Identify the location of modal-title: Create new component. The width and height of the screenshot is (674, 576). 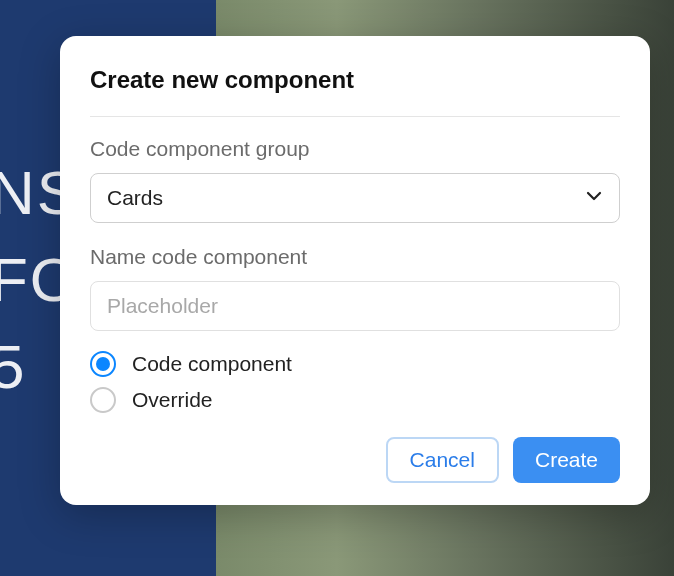
(355, 80).